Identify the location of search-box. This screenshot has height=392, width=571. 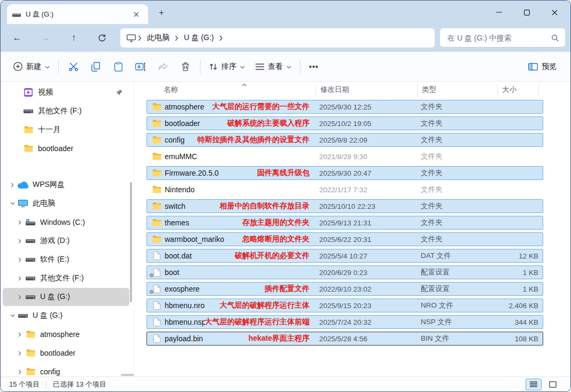
(503, 38).